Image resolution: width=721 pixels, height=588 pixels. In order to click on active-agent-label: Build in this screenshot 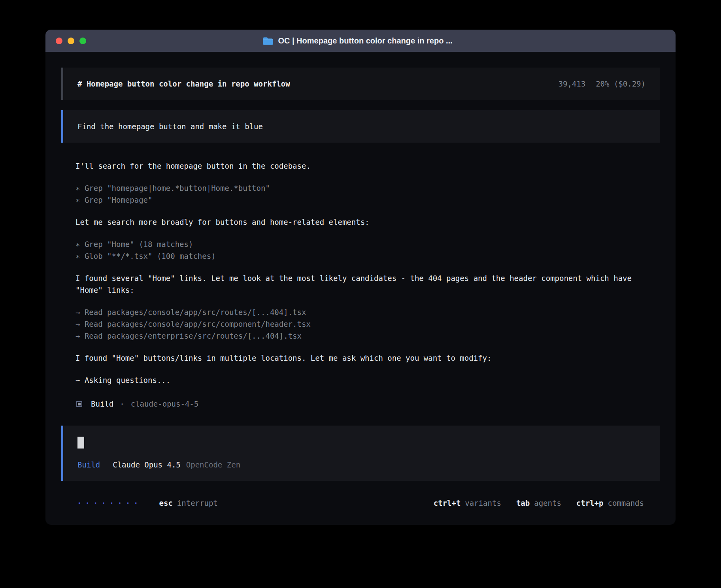, I will do `click(89, 465)`.